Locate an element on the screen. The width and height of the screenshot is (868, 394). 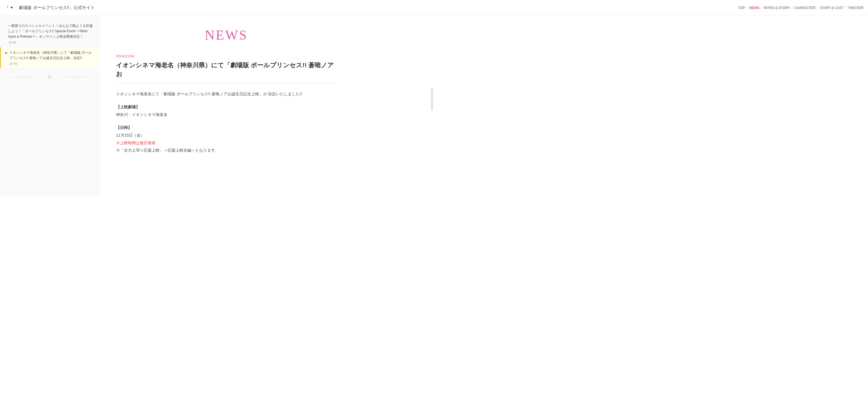
news-item-text-1: 一夜限りのスペシャルイベント！みんなで観よう＆応援しよう！「ポールプリンセス!!… is located at coordinates (51, 32).